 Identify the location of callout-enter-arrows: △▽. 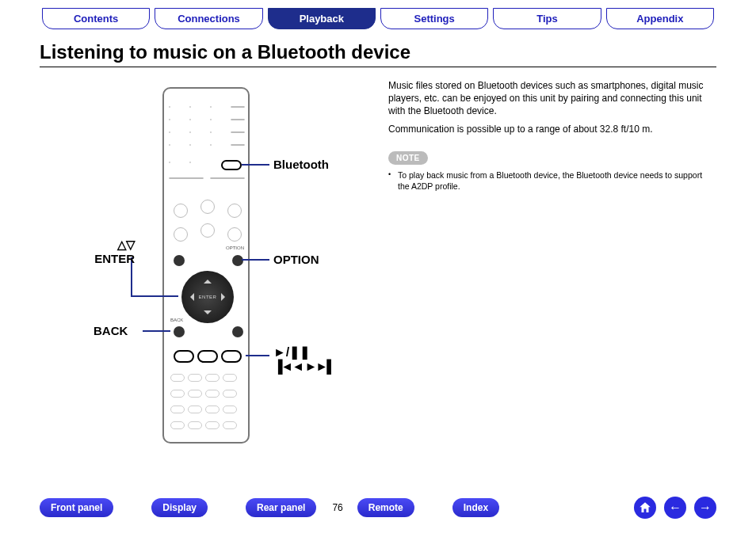
(126, 244).